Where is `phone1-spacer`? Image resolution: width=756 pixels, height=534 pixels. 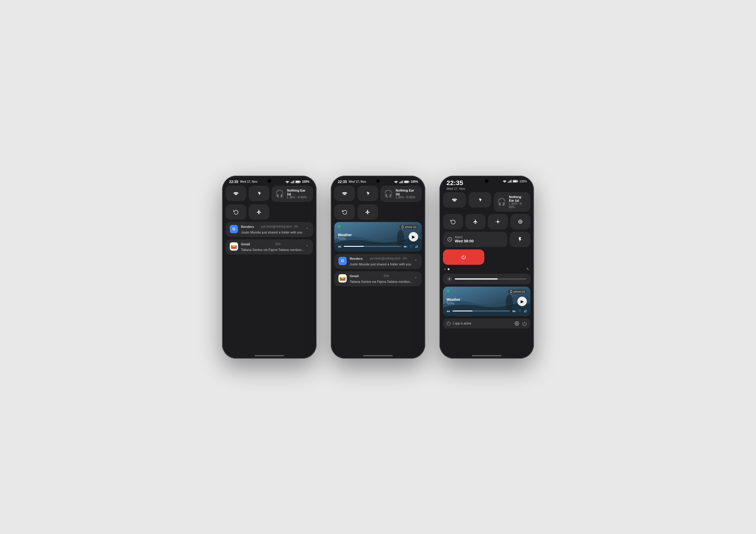
phone1-spacer is located at coordinates (292, 212).